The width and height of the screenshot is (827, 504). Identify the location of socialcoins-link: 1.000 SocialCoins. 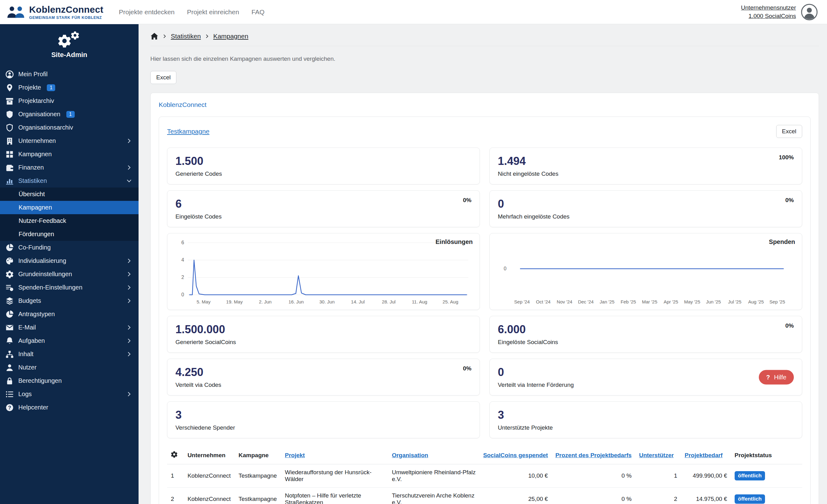
(772, 16).